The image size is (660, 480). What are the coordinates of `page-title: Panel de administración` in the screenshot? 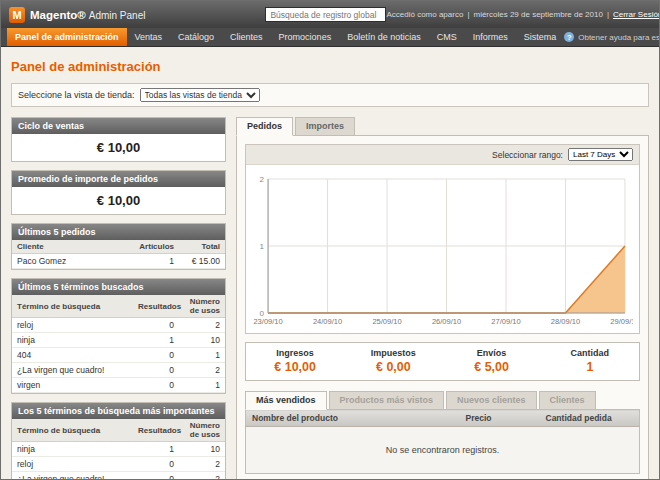 It's located at (330, 66).